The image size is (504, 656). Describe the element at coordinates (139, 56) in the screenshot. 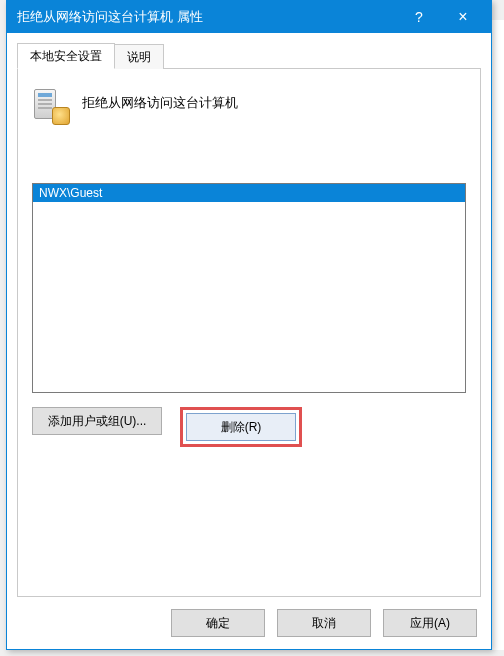

I see `tab-explain: 说明` at that location.